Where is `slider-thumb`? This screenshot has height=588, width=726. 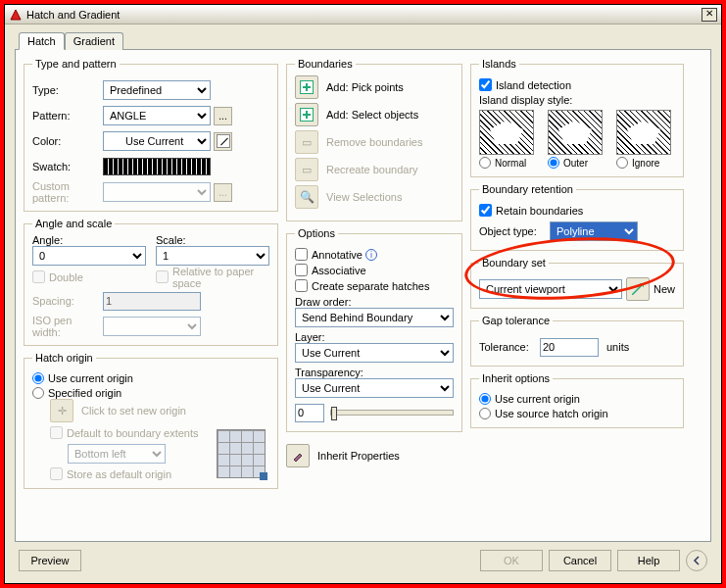
slider-thumb is located at coordinates (334, 414).